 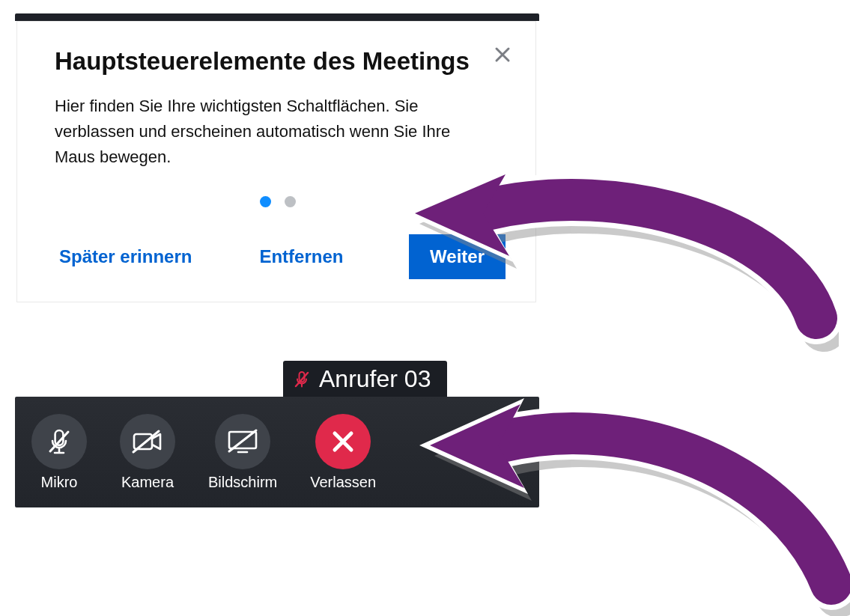 What do you see at coordinates (278, 202) in the screenshot?
I see `step-indicator` at bounding box center [278, 202].